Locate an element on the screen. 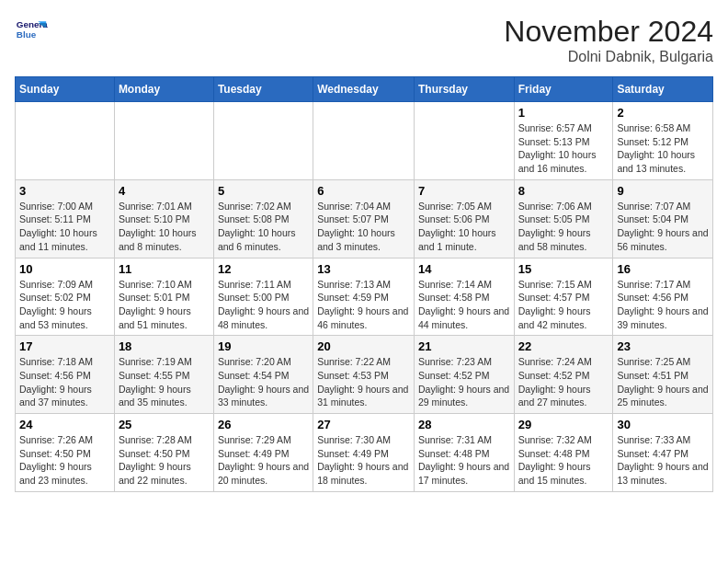  day-info: Sunrise: 7:25 AM Sunset: 4:51 PM Dayligh… is located at coordinates (663, 383).